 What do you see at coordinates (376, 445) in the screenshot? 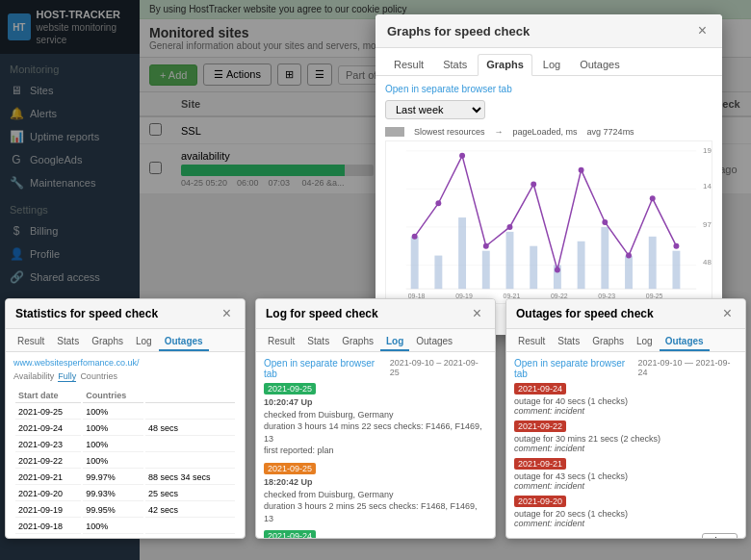
I see `modal-log-body: Open in separate browser tab 2021-09-10 …` at bounding box center [376, 445].